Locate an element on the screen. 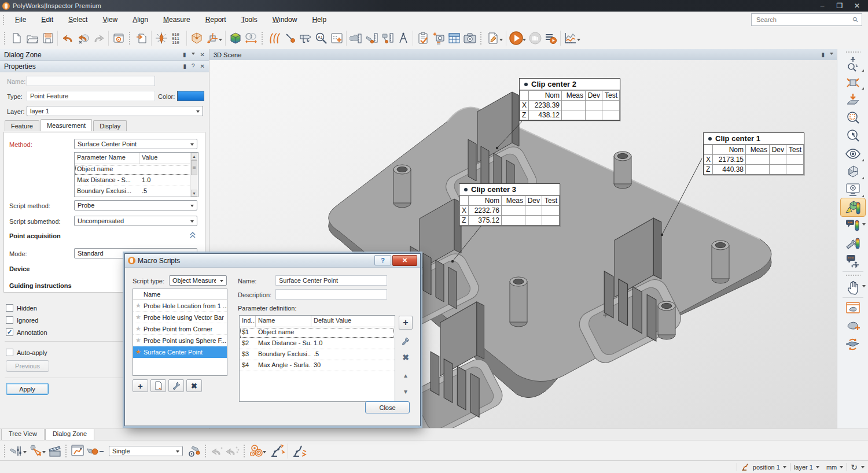 This screenshot has height=473, width=868. apply-button: Apply is located at coordinates (27, 389).